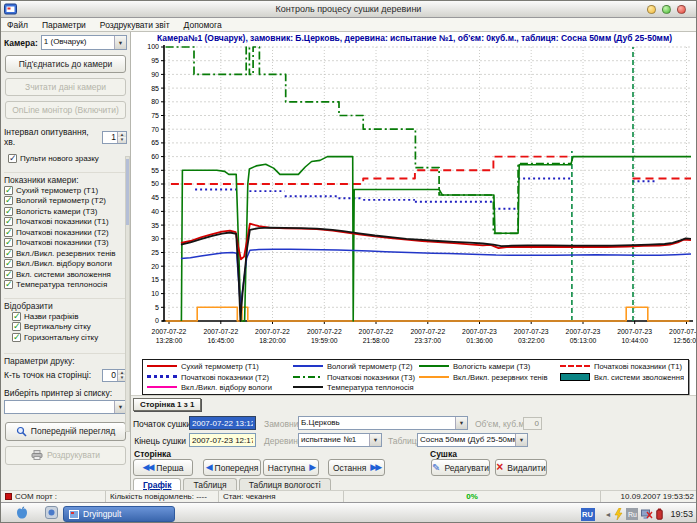  I want to click on svg-text: 50, so click(155, 184).